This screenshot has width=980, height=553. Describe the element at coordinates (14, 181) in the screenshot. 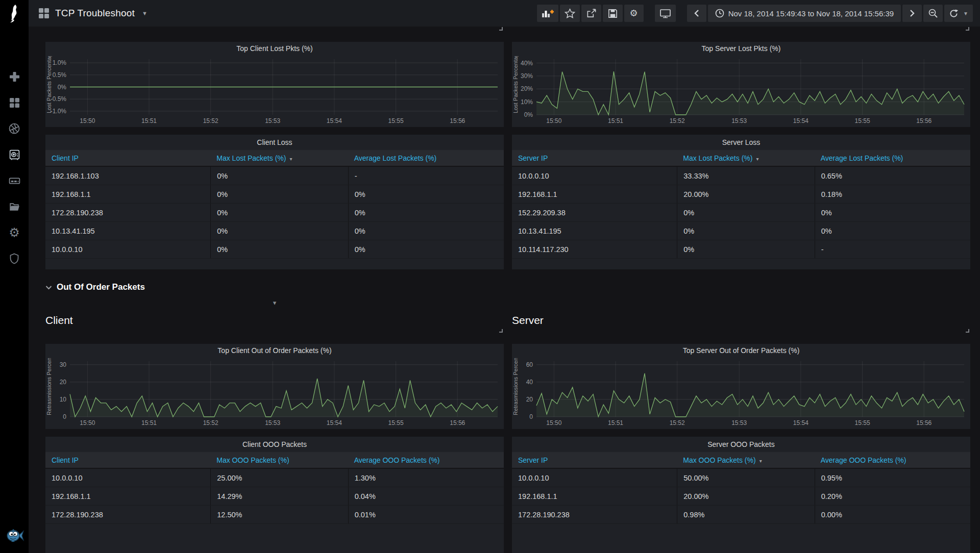

I see `drive-icon` at that location.